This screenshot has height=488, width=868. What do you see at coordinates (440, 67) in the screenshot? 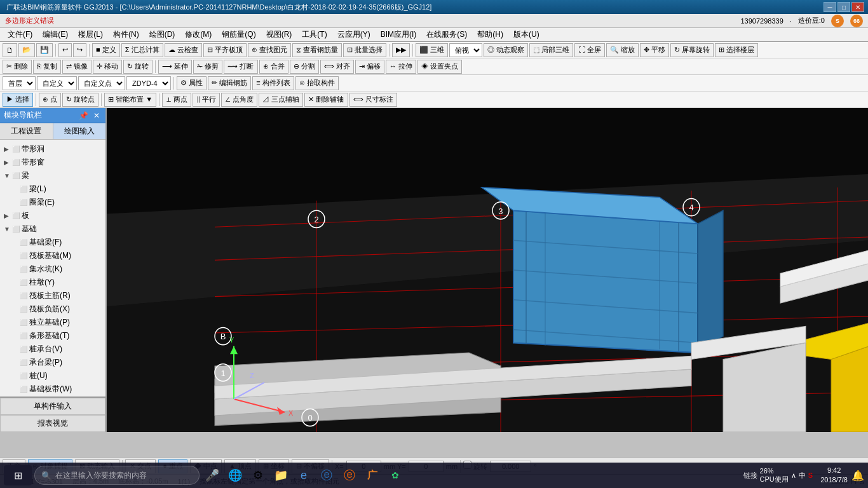
I see `set-grip-button: ◈ 设置夹点` at bounding box center [440, 67].